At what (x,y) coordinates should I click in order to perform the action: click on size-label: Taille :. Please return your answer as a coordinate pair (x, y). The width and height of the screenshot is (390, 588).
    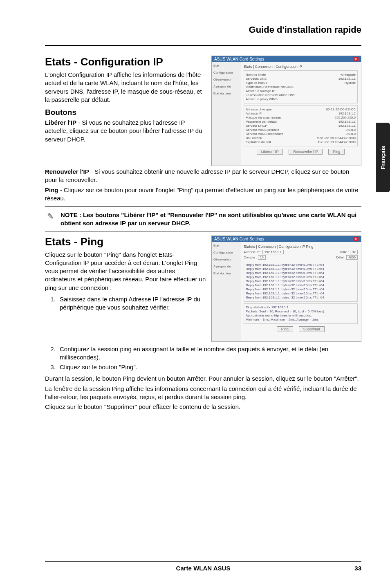
    Looking at the image, I should click on (344, 252).